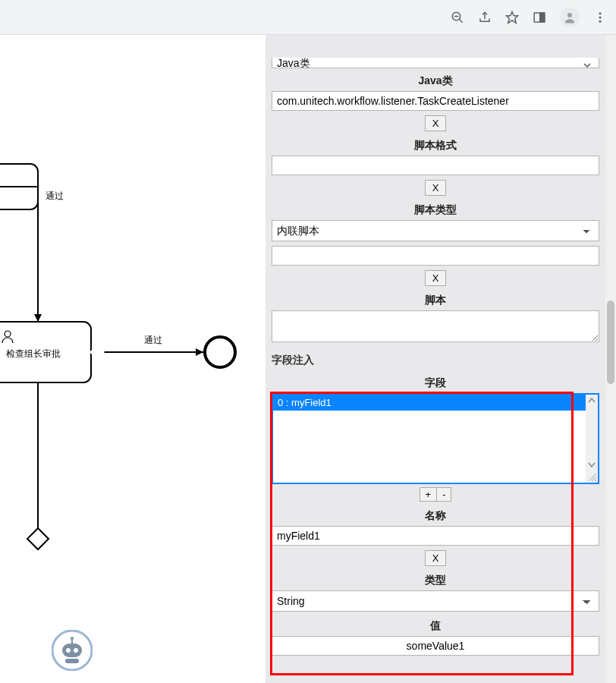 This screenshot has height=683, width=616. Describe the element at coordinates (435, 326) in the screenshot. I see `script-textarea` at that location.